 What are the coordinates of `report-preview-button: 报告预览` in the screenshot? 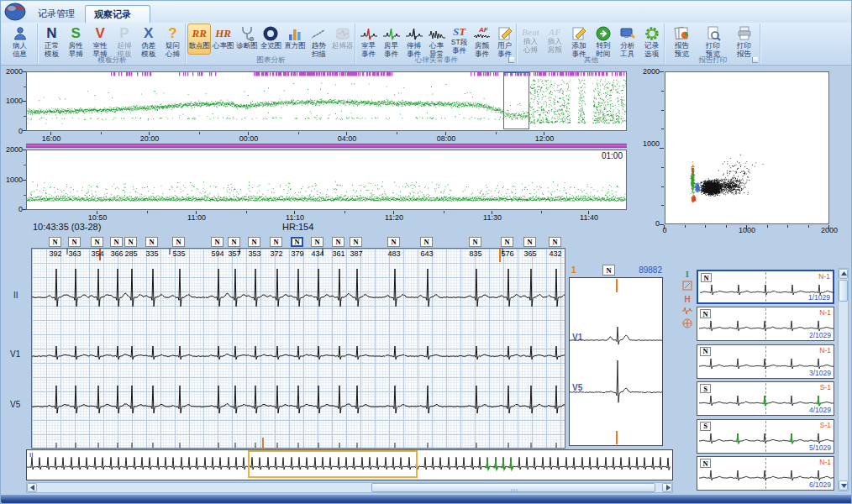 It's located at (682, 39).